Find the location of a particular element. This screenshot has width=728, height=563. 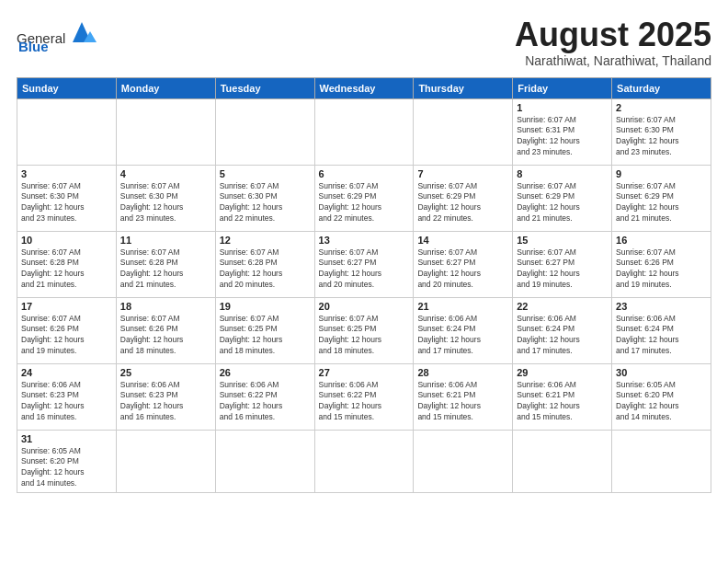

calendar-cell: 14Sunrise: 6:07 AM Sunset: 6:27 PM Dayli… is located at coordinates (463, 264).